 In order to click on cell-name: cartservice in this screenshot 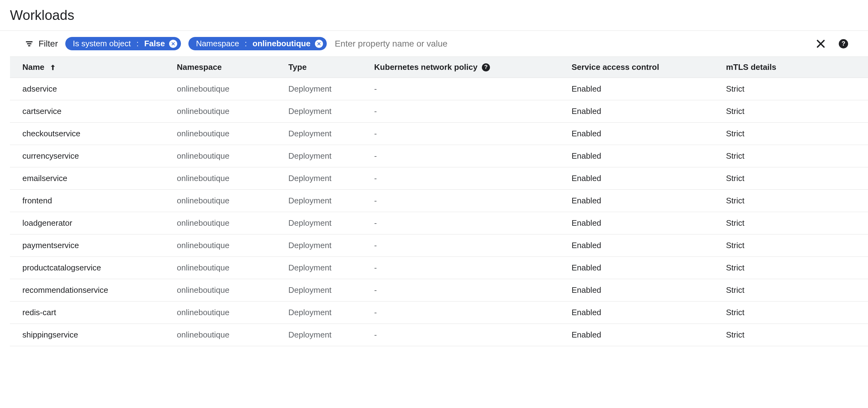, I will do `click(87, 111)`.